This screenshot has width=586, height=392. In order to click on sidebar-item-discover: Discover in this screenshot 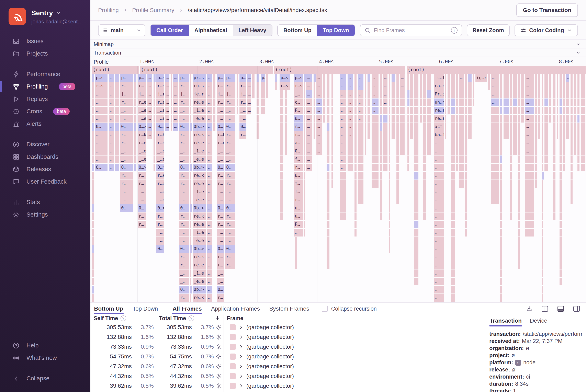, I will do `click(45, 144)`.